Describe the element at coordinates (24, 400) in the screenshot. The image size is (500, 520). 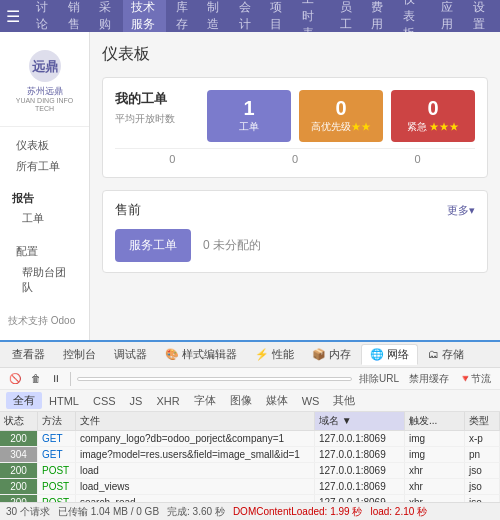
I see `subtab-all: 全有` at that location.